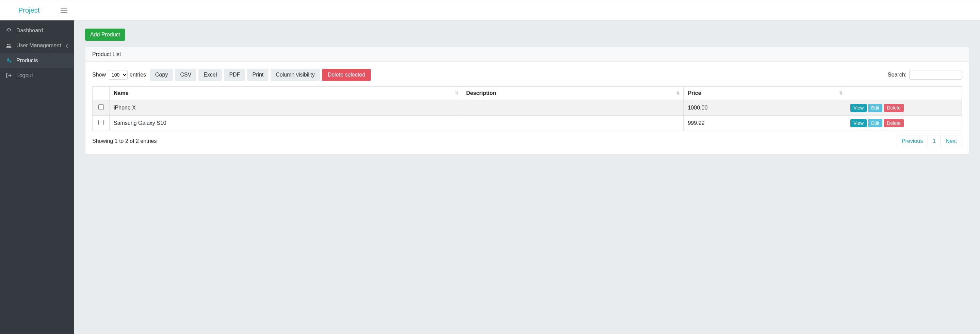 This screenshot has height=334, width=980. I want to click on hamburger-icon, so click(64, 10).